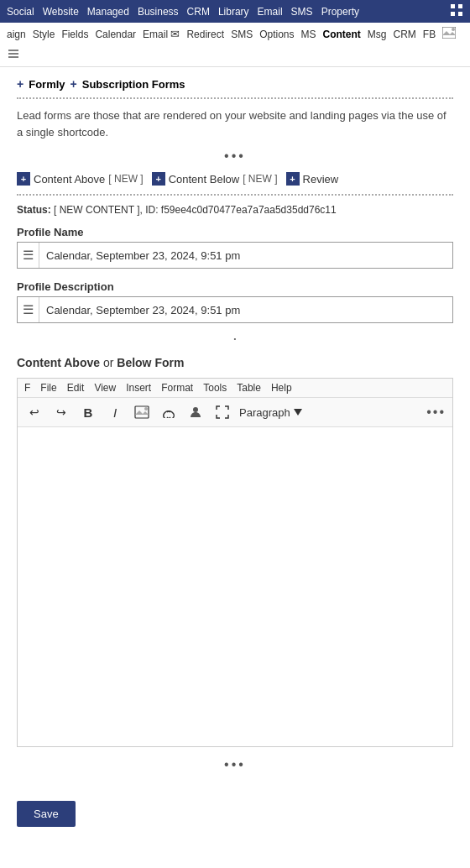 This screenshot has width=470, height=868. I want to click on save-button: Save, so click(46, 814).